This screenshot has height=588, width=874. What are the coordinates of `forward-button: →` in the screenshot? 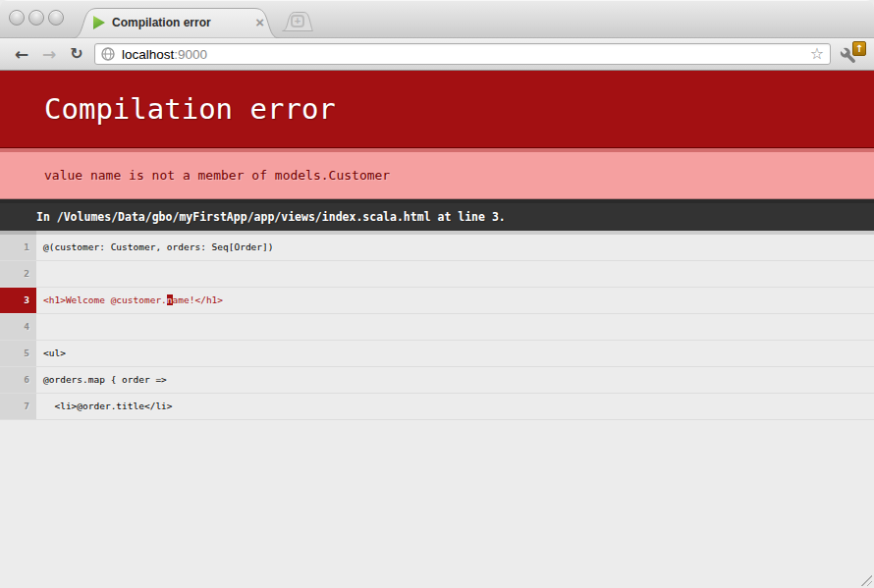 It's located at (49, 54).